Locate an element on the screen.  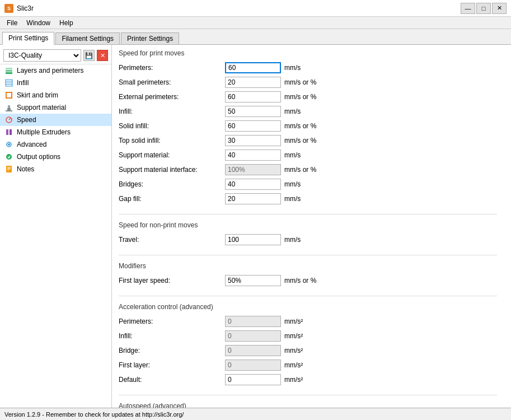
section-autospeed: Autospeed (advanced) Max print speed: mm… is located at coordinates (308, 405).